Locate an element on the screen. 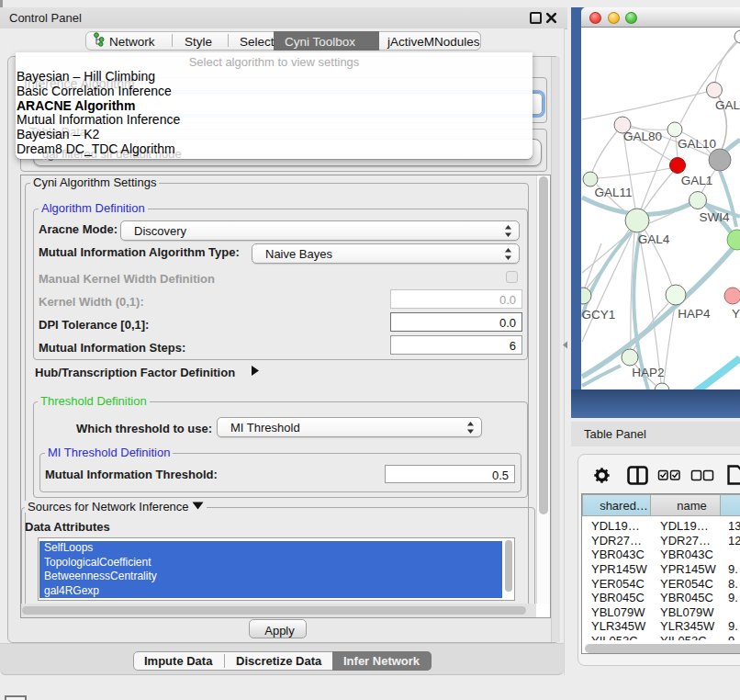 The width and height of the screenshot is (740, 700). svg-text: GAL80 is located at coordinates (643, 136).